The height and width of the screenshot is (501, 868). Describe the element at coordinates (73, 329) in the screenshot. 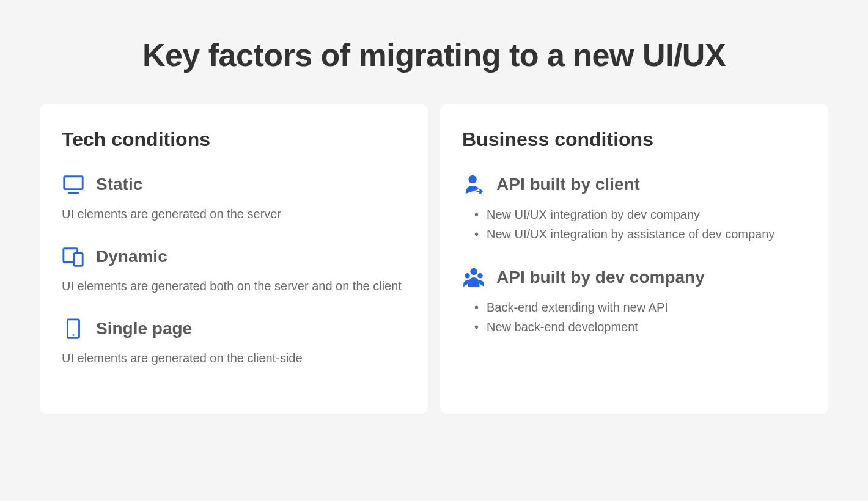

I see `tablet-icon` at that location.